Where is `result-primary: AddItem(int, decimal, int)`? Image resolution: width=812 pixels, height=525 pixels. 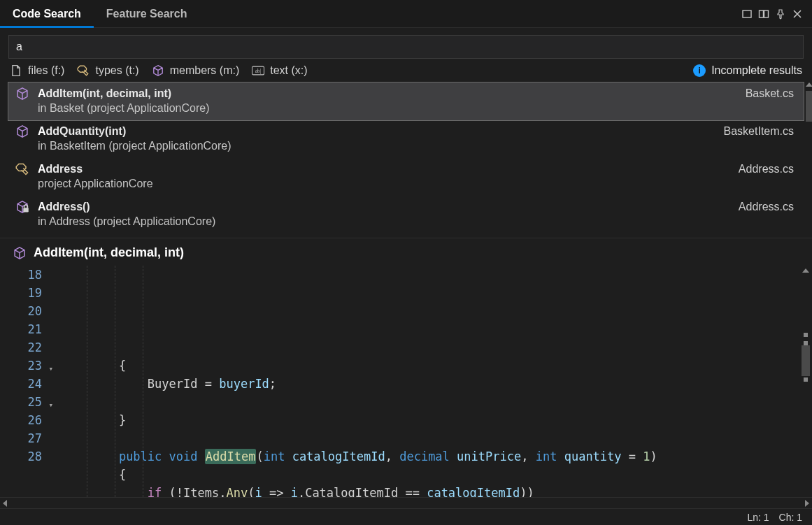 result-primary: AddItem(int, decimal, int) is located at coordinates (390, 94).